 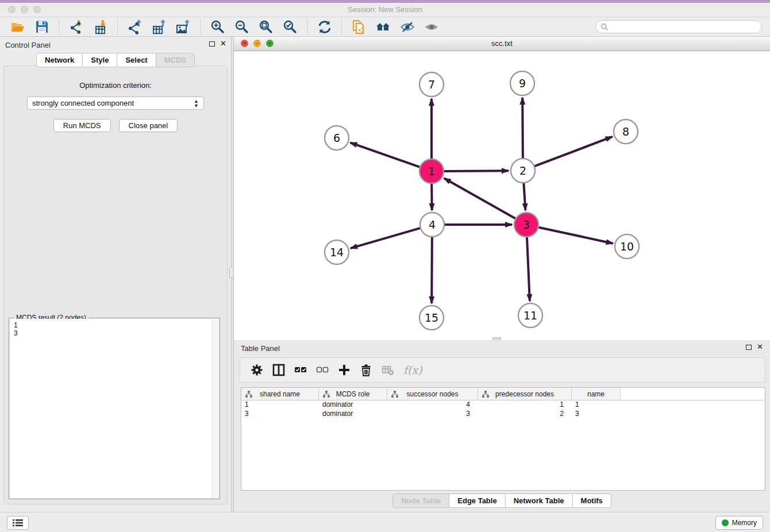 What do you see at coordinates (432, 171) in the screenshot?
I see `node-1: 1` at bounding box center [432, 171].